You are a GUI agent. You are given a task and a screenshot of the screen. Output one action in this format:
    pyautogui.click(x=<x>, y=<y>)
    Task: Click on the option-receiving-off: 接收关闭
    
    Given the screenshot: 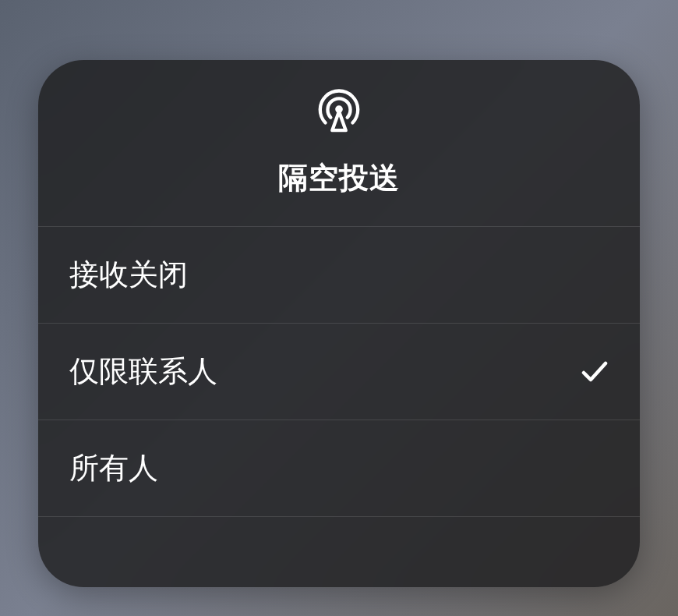 What is the action you would take?
    pyautogui.click(x=339, y=275)
    